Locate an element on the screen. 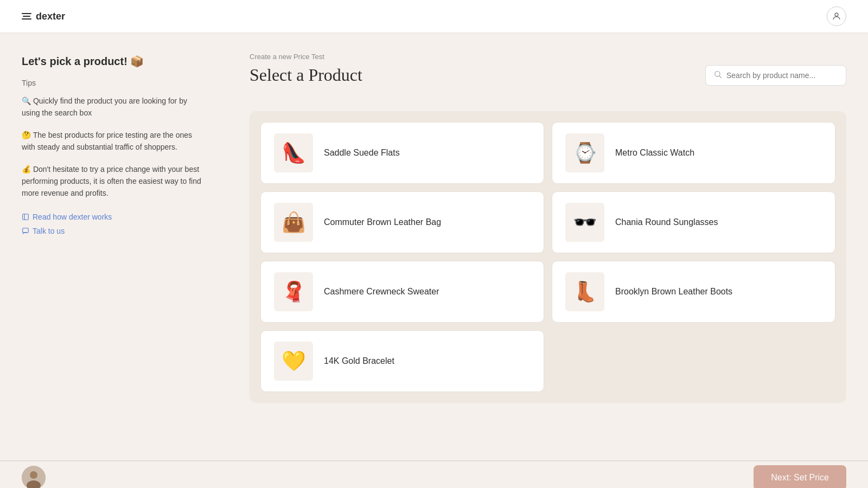 The height and width of the screenshot is (488, 868). product-card-commuter-brown-leather-bag: 👜Commuter Brown Leather Bag is located at coordinates (403, 222).